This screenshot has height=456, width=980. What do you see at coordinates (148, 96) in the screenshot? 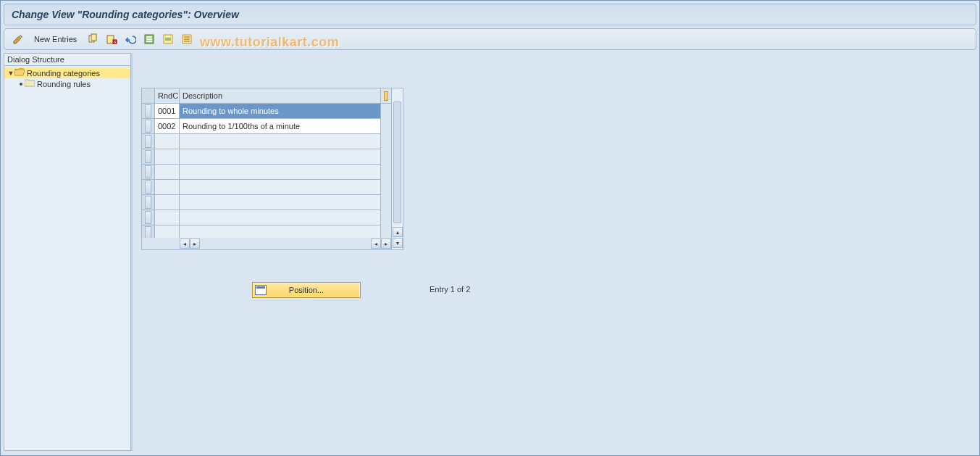
I see `select-all-corner` at bounding box center [148, 96].